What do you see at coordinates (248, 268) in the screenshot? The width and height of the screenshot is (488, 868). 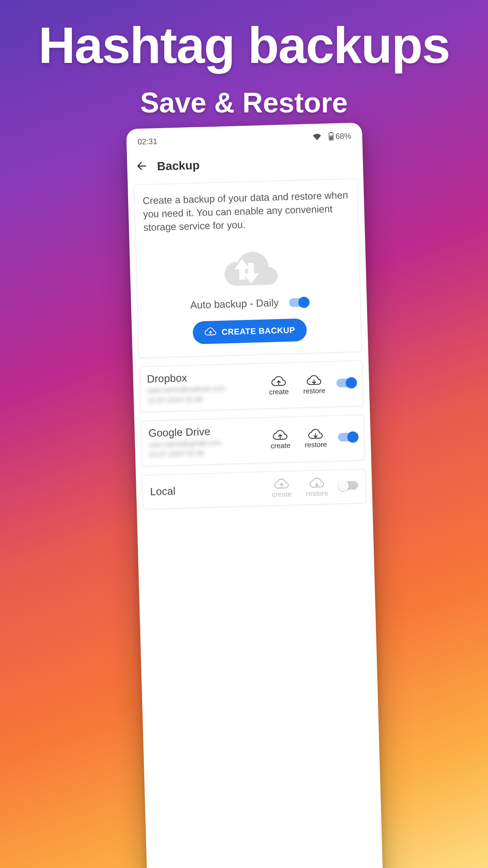 I see `backup-hero-card: Create a backup of your data and restore…` at bounding box center [248, 268].